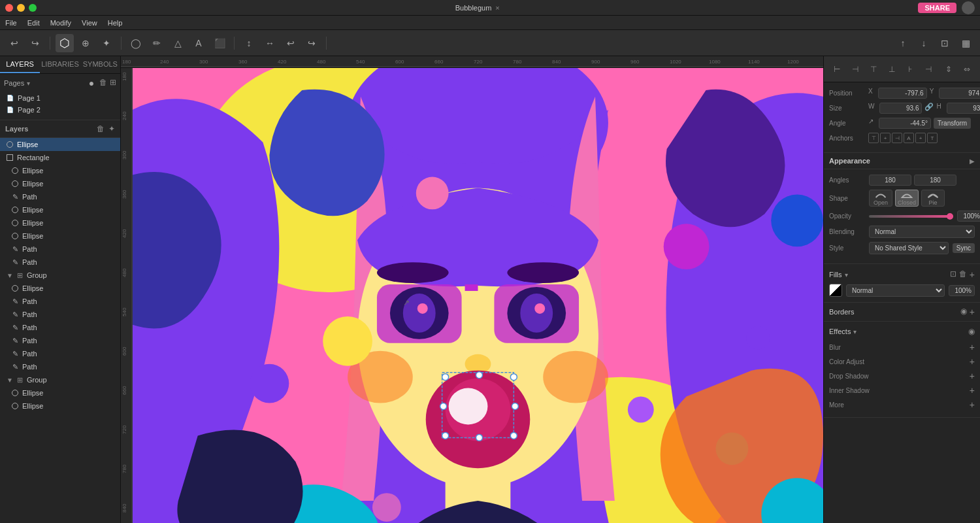 The width and height of the screenshot is (980, 523). What do you see at coordinates (60, 354) in the screenshot?
I see `layer-path-8: ✎ Path` at bounding box center [60, 354].